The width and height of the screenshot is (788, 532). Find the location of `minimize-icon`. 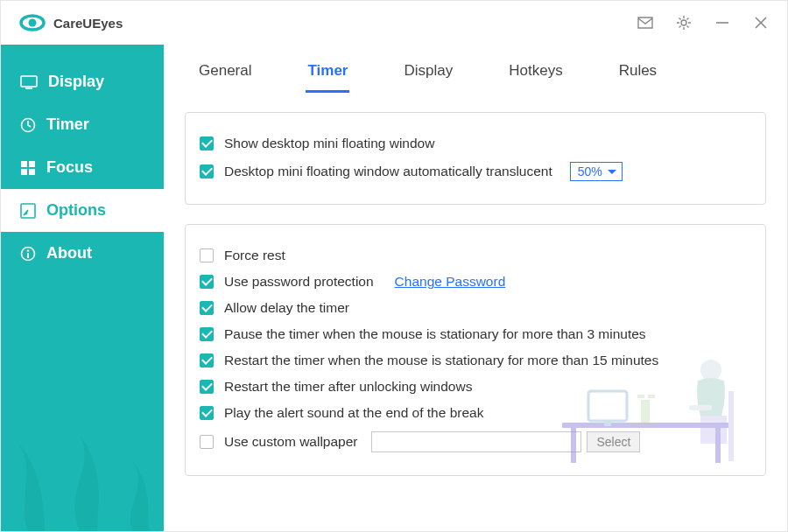

minimize-icon is located at coordinates (722, 23).